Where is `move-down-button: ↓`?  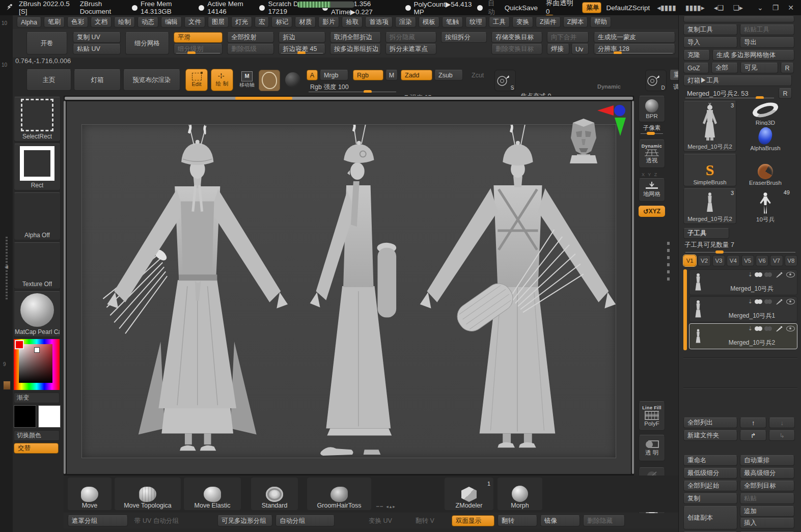 move-down-button: ↓ is located at coordinates (782, 423).